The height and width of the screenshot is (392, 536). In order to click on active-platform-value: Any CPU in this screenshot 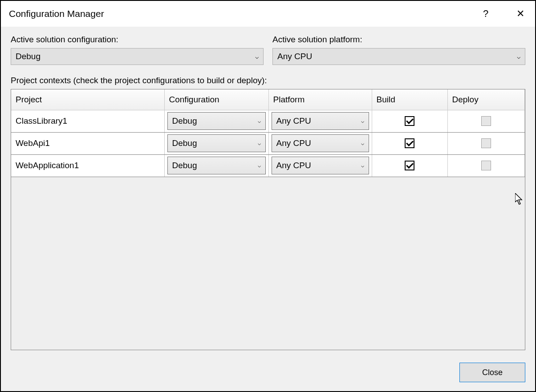, I will do `click(397, 57)`.